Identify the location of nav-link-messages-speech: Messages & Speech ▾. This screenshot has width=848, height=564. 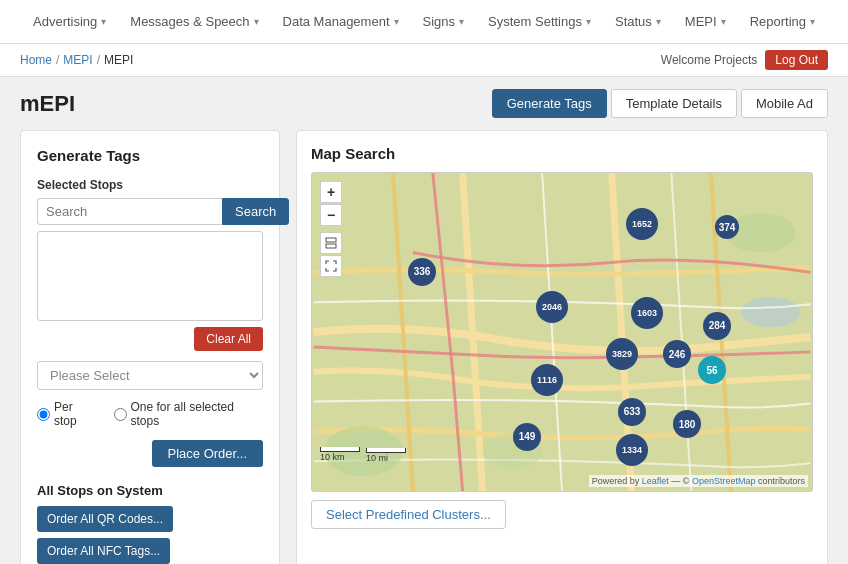
(194, 22).